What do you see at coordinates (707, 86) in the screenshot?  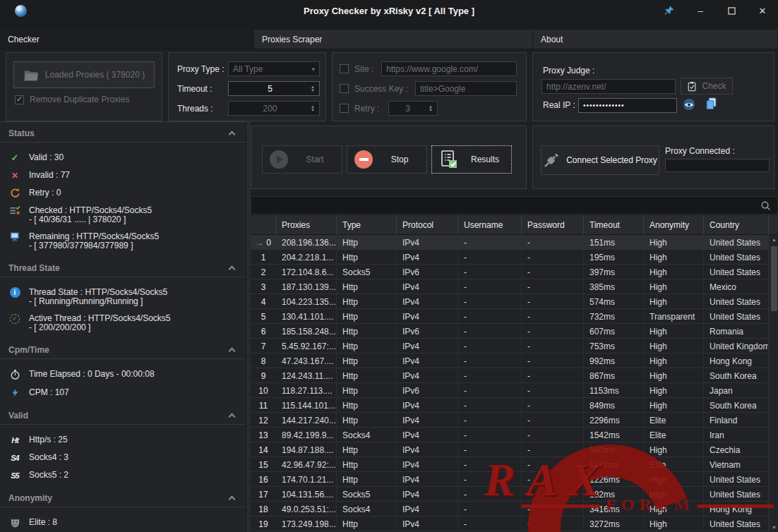 I see `judge-check-button: Check` at bounding box center [707, 86].